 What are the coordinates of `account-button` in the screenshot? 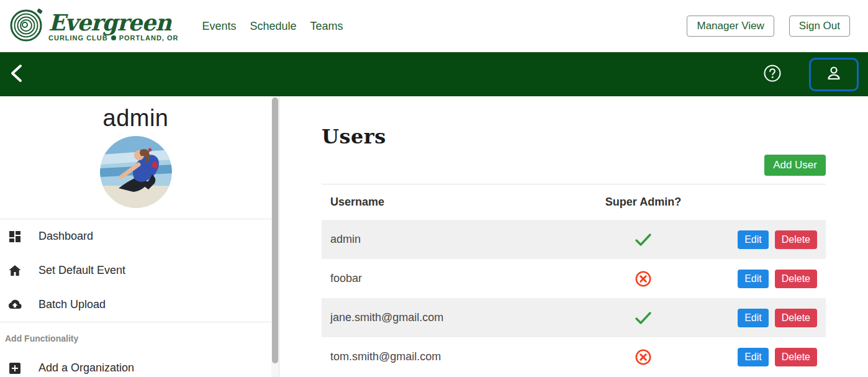 It's located at (834, 75).